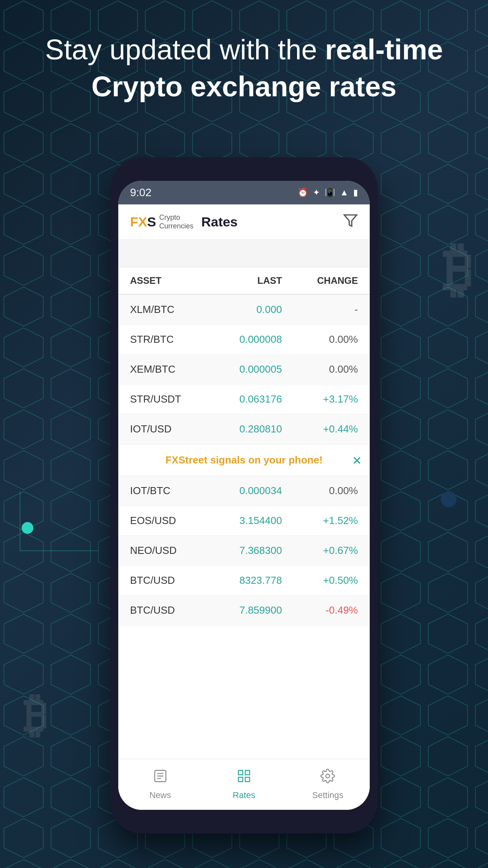 This screenshot has height=868, width=488. I want to click on row-change: +0.50%, so click(320, 580).